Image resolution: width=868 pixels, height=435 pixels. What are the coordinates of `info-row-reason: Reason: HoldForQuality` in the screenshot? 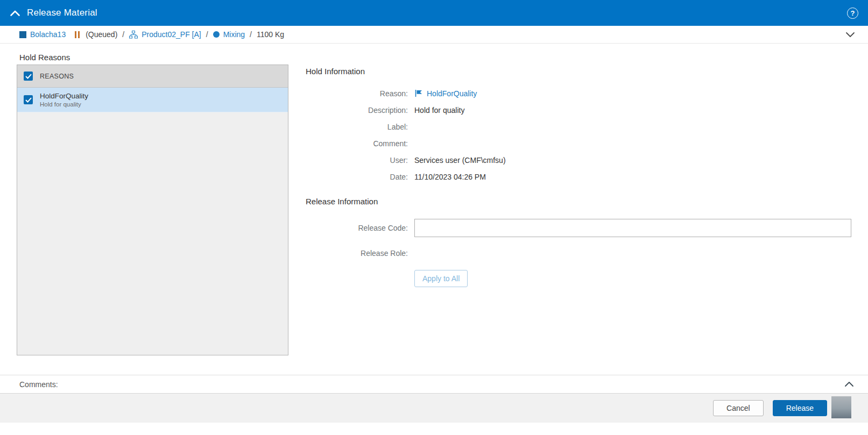 It's located at (580, 94).